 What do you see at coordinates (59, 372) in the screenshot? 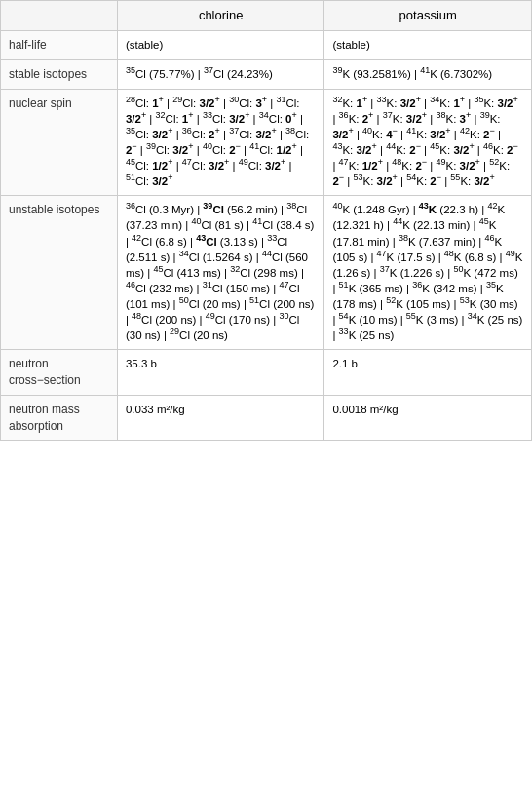
I see `row-label-4: neutron cross−section` at bounding box center [59, 372].